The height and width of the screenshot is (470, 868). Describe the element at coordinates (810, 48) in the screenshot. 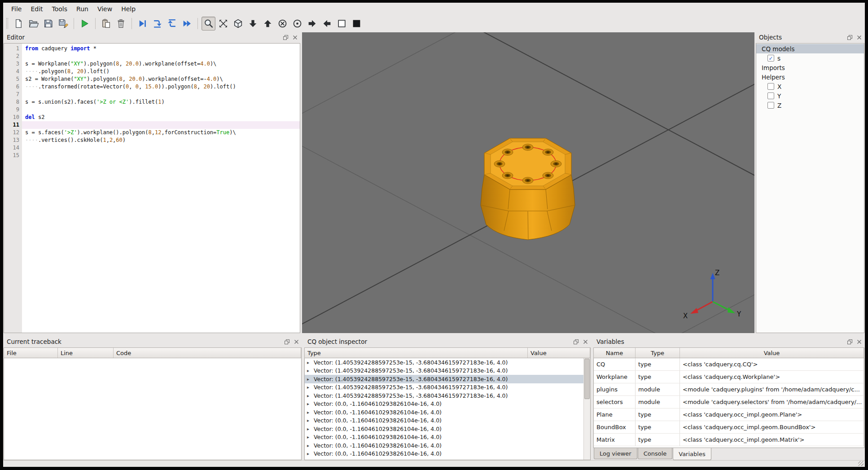

I see `tree-item-cq-models: CQ models` at that location.